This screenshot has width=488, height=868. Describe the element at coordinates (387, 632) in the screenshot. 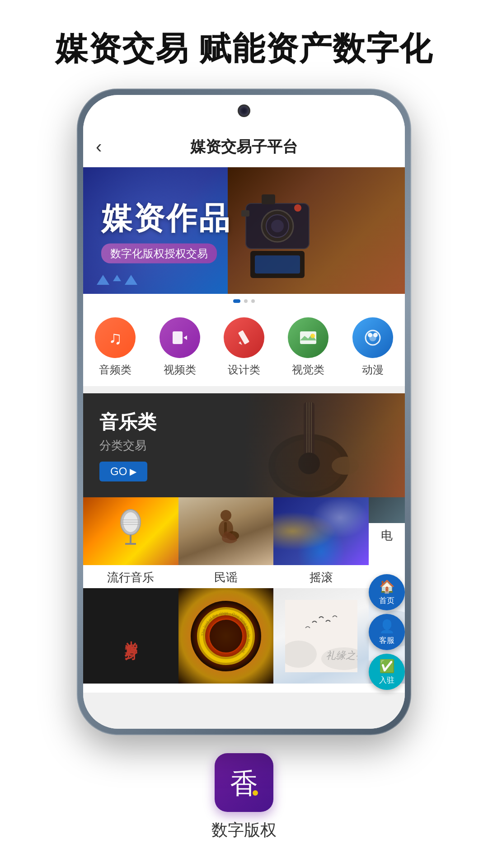

I see `floating-nav: 🏠 首页 👤 客服 ✅ 入驻` at that location.